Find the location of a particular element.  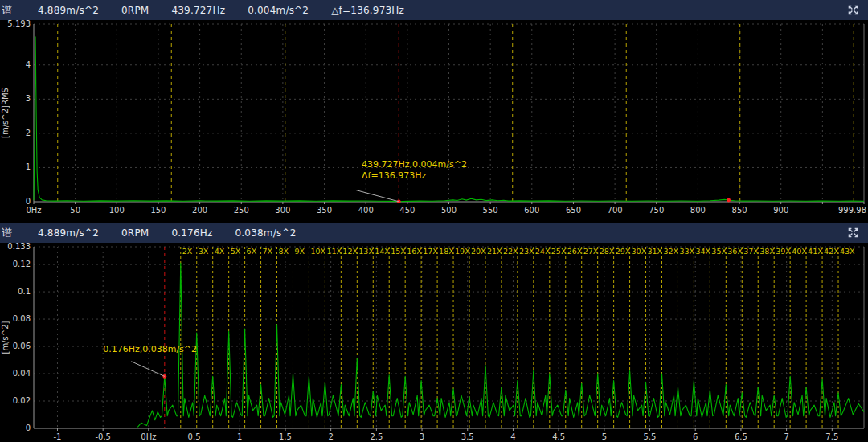

svg-text: 16X is located at coordinates (415, 251).